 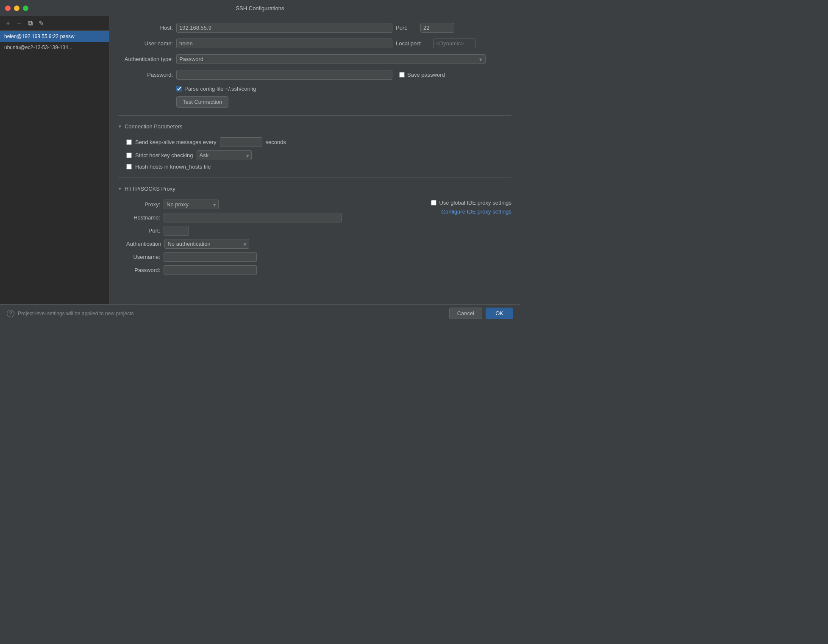 I want to click on proxy-port-input, so click(x=176, y=230).